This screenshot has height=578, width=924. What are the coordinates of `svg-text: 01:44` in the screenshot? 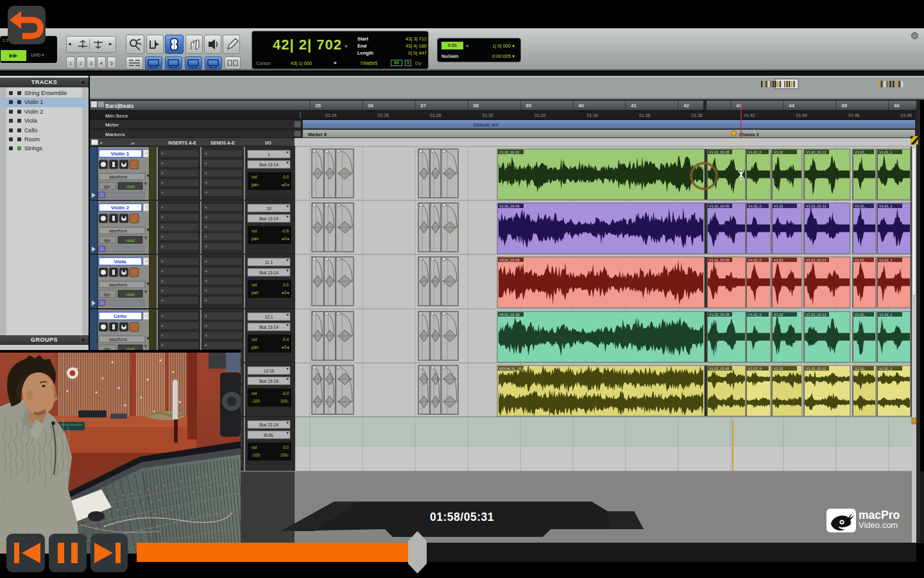 It's located at (802, 116).